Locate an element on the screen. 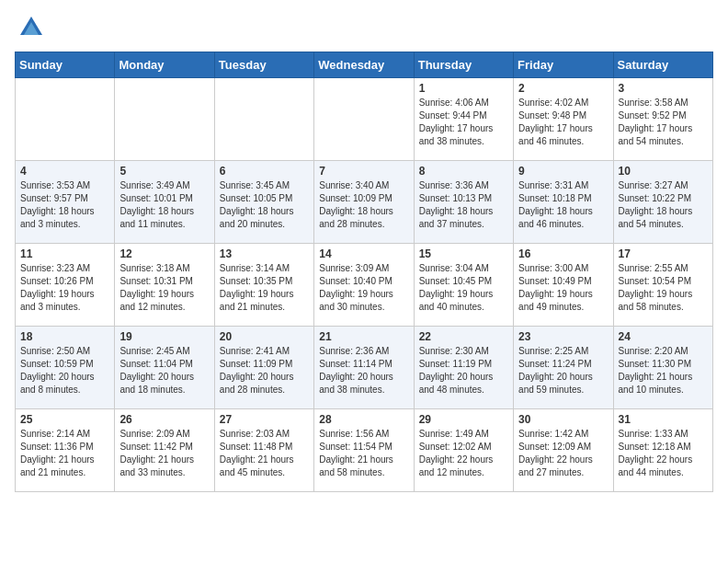 This screenshot has width=728, height=563. day-number: 19 is located at coordinates (164, 337).